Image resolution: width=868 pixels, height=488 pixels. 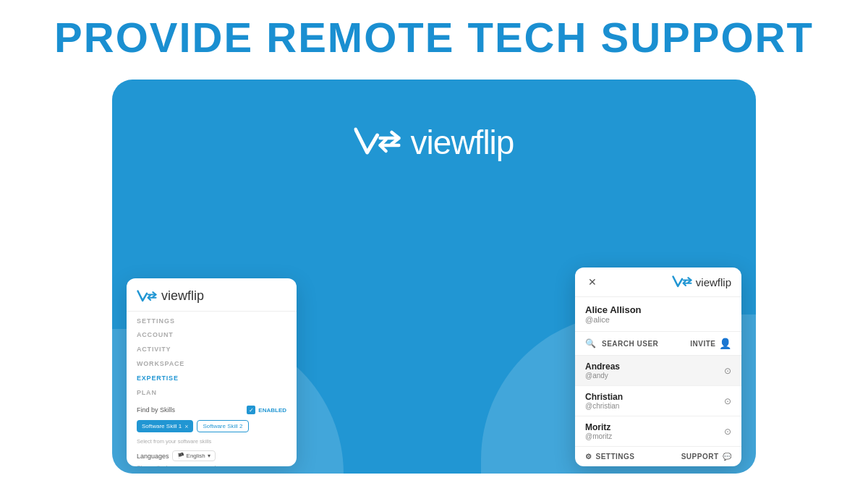 What do you see at coordinates (658, 320) in the screenshot?
I see `user-handle: @alice` at bounding box center [658, 320].